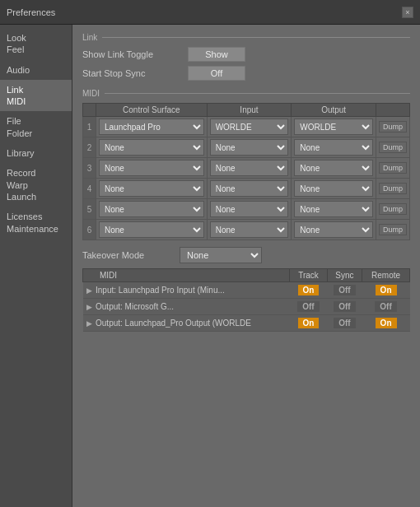 The image size is (420, 507). What do you see at coordinates (247, 209) in the screenshot?
I see `midi-table-row: 5Launchpad ProNoneWORLDENoneWORLDENoneDu…` at bounding box center [247, 209].